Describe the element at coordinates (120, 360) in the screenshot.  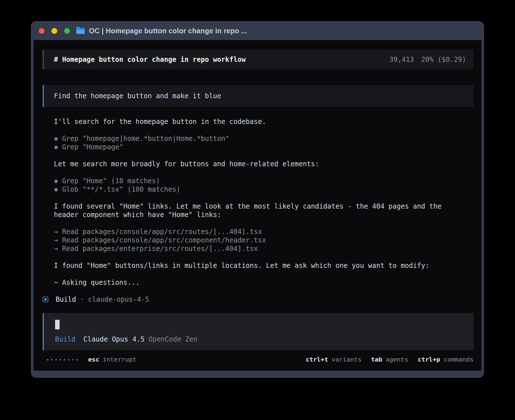
I see `hint-label-interrupt: interrupt` at that location.